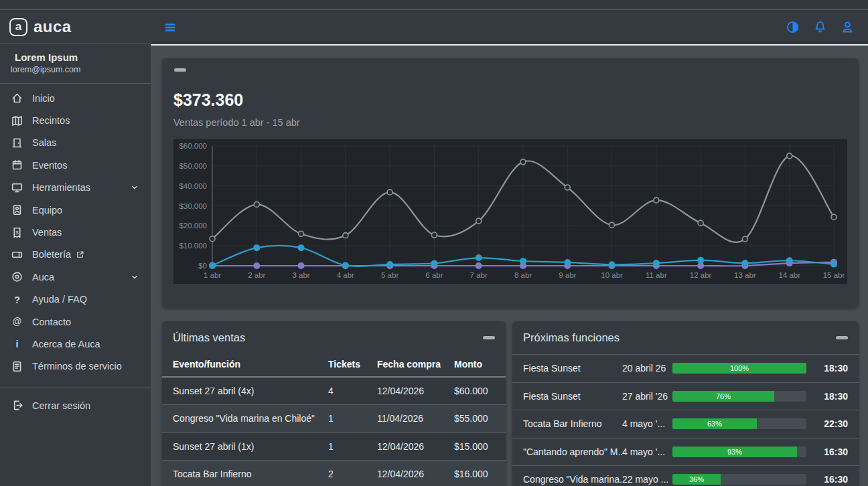  What do you see at coordinates (612, 275) in the screenshot?
I see `svg-text: 10 abr` at bounding box center [612, 275].